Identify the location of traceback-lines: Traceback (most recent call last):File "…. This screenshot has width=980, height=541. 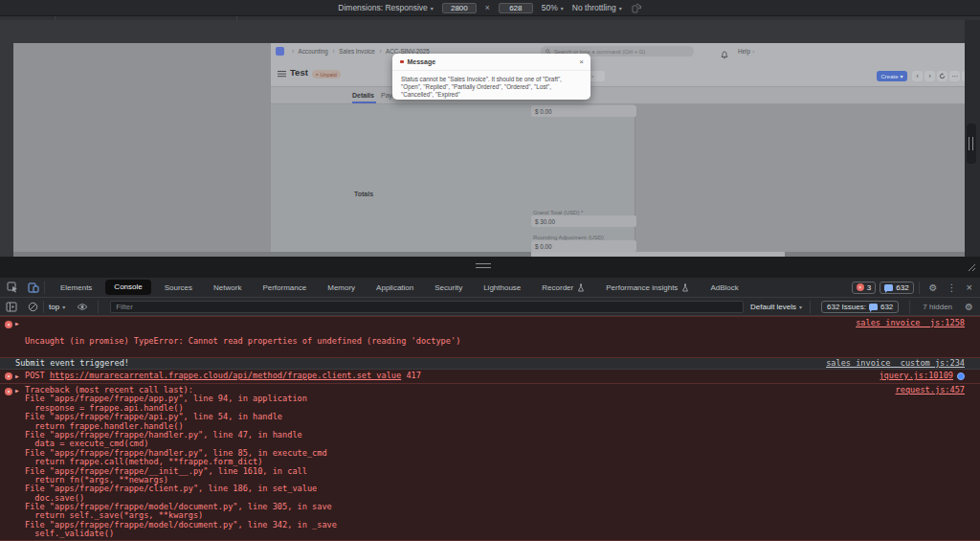
(181, 462).